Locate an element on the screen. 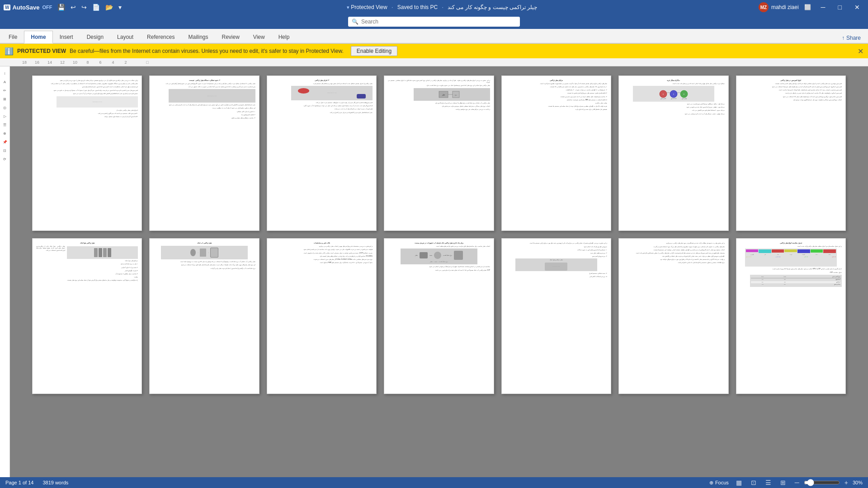 The image size is (868, 488). page-thumbnail-5: مزایای چیلر تراکمی چیلرهای تراکمی دارای … is located at coordinates (556, 153).